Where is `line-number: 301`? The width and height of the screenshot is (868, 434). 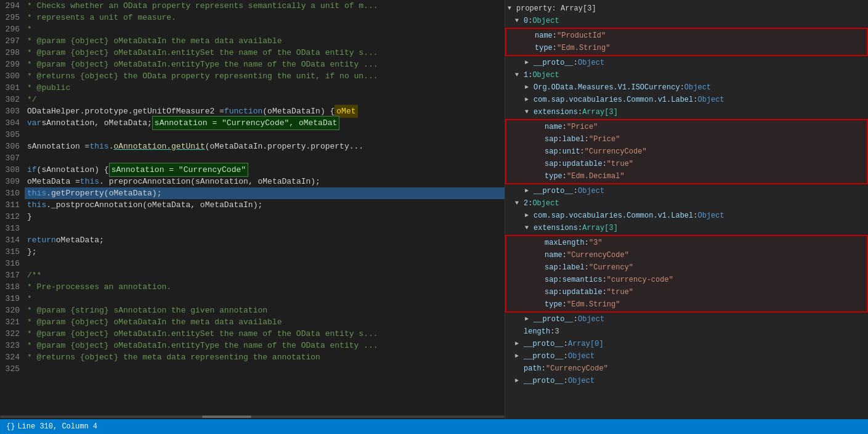 line-number: 301 is located at coordinates (11, 88).